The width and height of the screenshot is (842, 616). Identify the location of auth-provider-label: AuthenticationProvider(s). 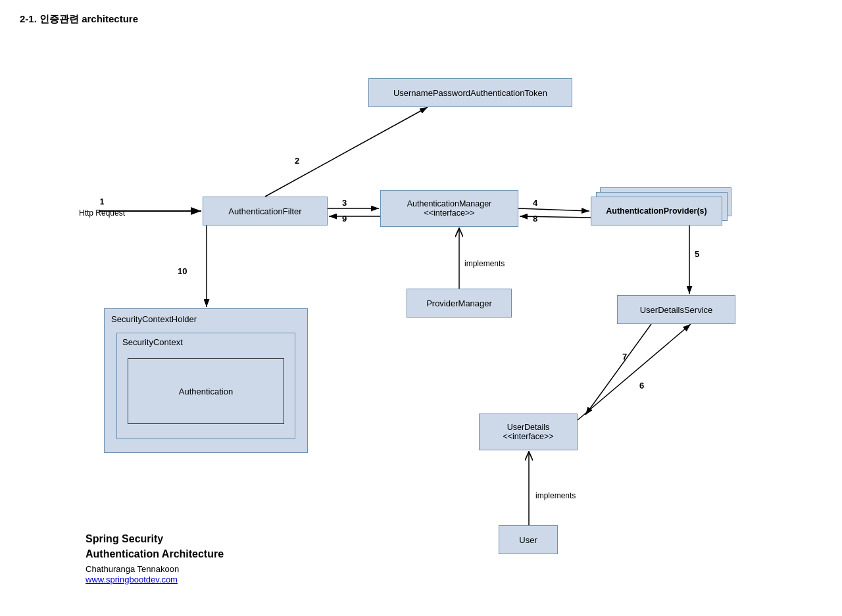
(656, 211).